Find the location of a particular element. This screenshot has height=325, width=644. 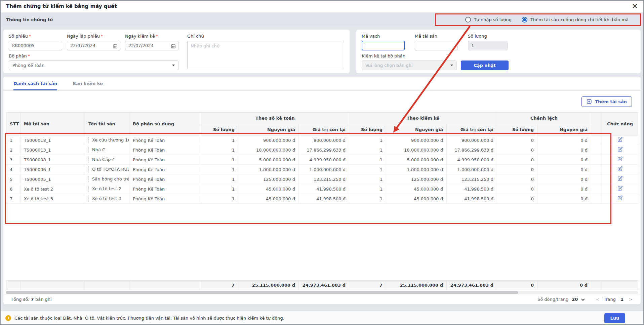

radio-checked-icon is located at coordinates (524, 19).